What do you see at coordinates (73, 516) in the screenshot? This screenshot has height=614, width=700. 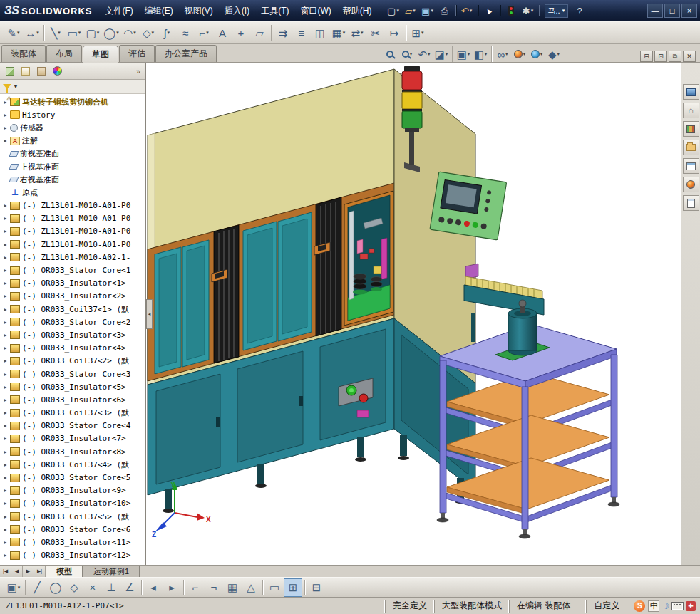 I see `tree-item: ▸(-) OR033_Coil37<5> (默` at bounding box center [73, 516].